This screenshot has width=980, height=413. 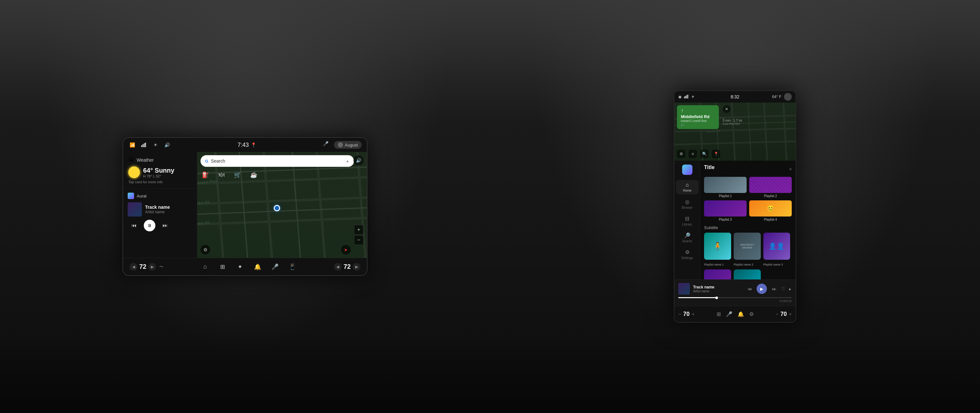 What do you see at coordinates (718, 274) in the screenshot?
I see `subtitle-item-4: 🎧 Playlist name 4` at bounding box center [718, 274].